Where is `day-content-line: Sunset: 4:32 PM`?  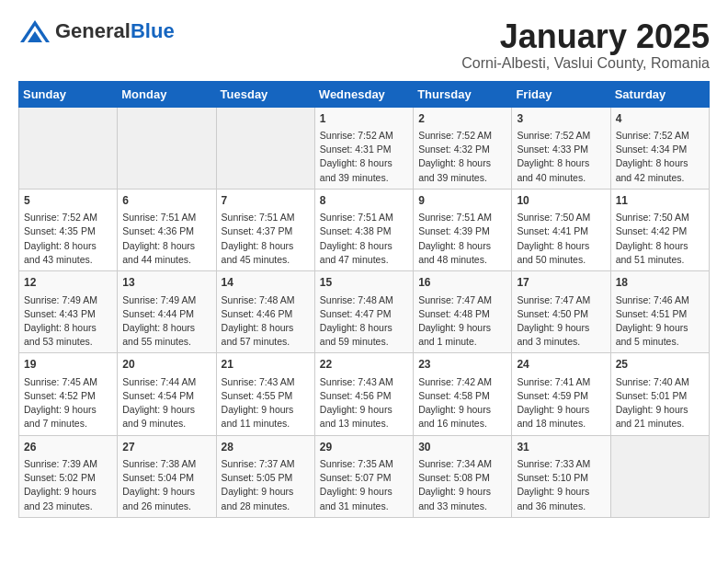 day-content-line: Sunset: 4:32 PM is located at coordinates (462, 149).